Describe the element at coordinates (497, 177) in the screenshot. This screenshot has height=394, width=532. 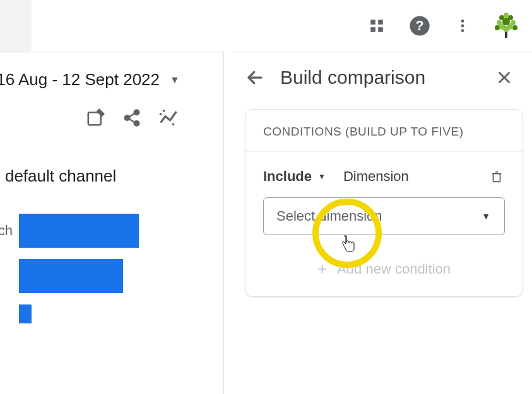
I see `delete-condition-button` at that location.